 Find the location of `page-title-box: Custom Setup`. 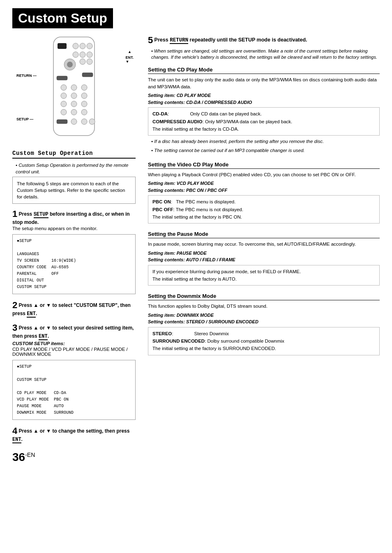

page-title-box: Custom Setup is located at coordinates (62, 18).